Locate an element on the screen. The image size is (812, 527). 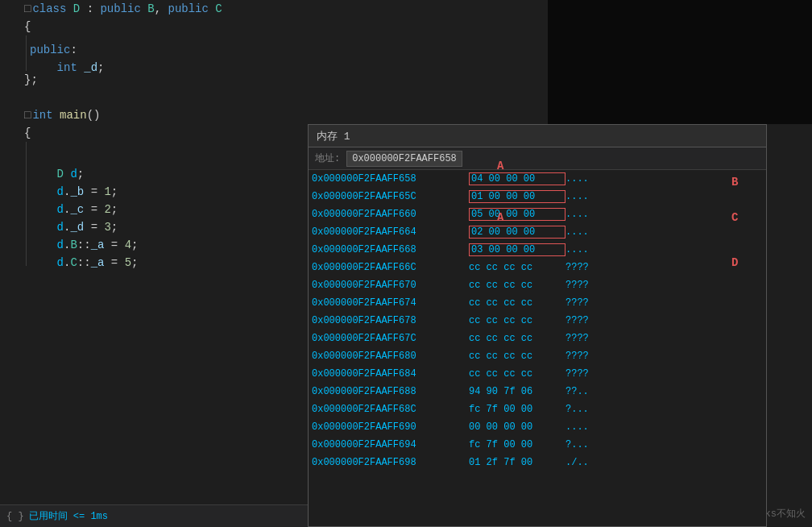
mem-bytes-3: 02 00 00 00 is located at coordinates (517, 232).